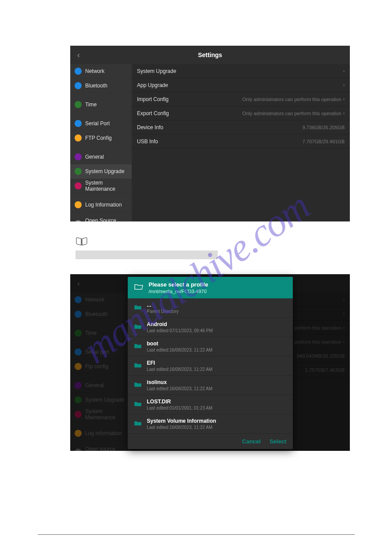 This screenshot has height=555, width=392. I want to click on sidebar-item-system-upgrade: System Upgrade, so click(101, 171).